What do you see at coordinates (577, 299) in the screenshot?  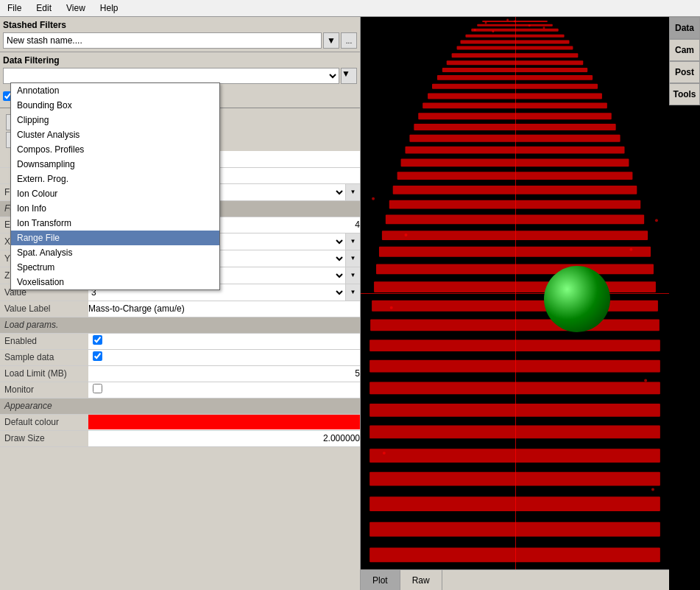 I see `green-sphere` at bounding box center [577, 299].